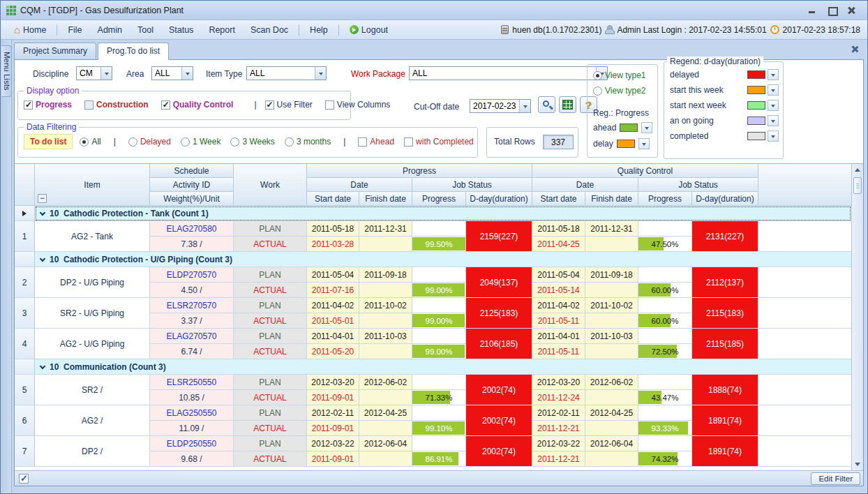 Image resolution: width=868 pixels, height=494 pixels. Describe the element at coordinates (559, 444) in the screenshot. I see `qc-plan-start-date-cell: 2012-03-22` at that location.